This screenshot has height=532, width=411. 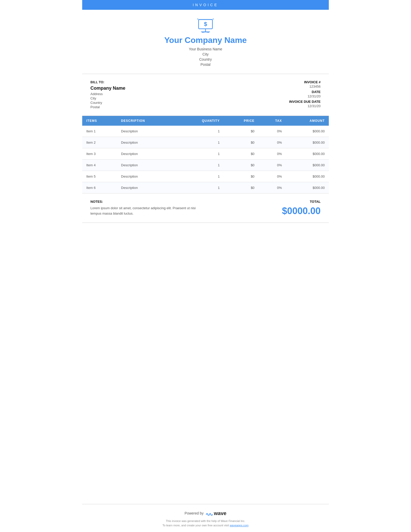 I want to click on col-quantity: QUANTITY, so click(x=200, y=121).